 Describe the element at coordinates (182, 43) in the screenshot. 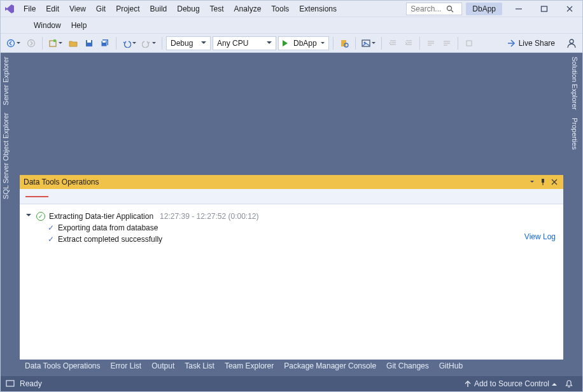

I see `configuration-selected: Debug` at that location.